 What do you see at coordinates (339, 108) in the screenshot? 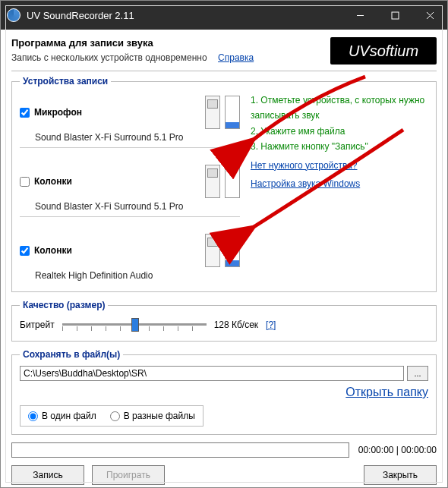
I see `tip-1: 1. Отметьте устройства, с которых нужно …` at bounding box center [339, 108].